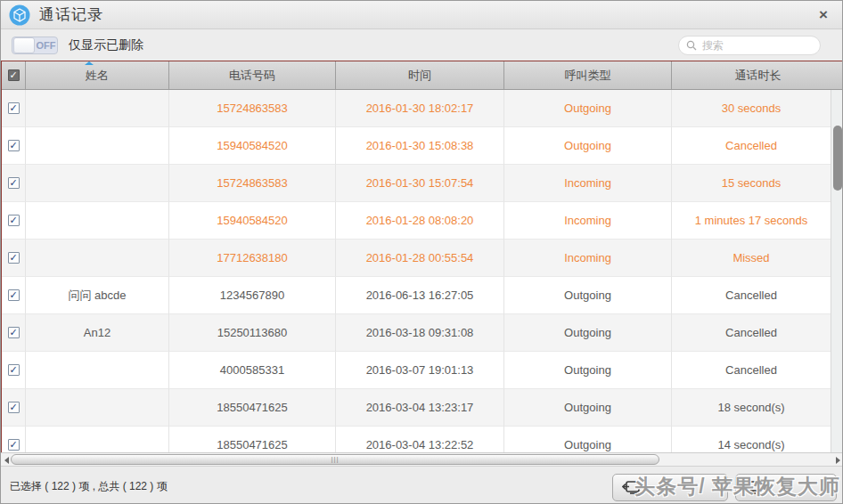  What do you see at coordinates (417, 408) in the screenshot?
I see `table-row: ✓ 18550471625 2016-03-04 13:23:17 Outgoi…` at bounding box center [417, 408].